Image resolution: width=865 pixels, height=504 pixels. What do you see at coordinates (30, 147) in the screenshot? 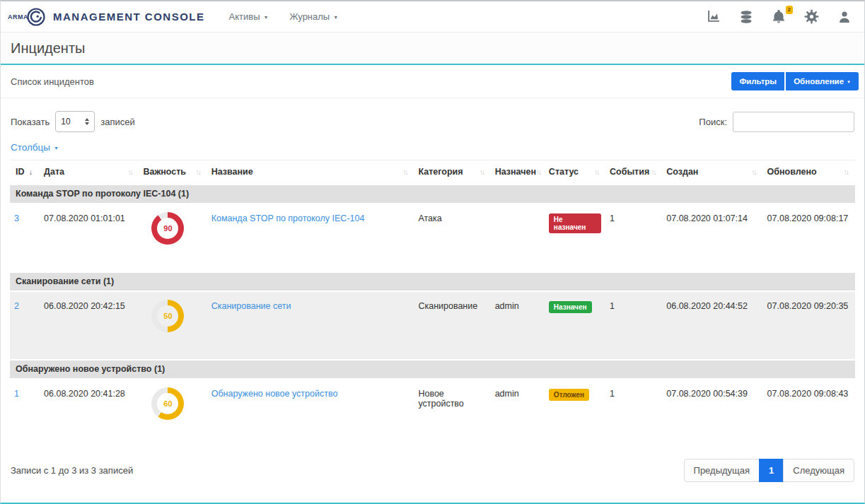
I see `columns-label: Столбцы` at bounding box center [30, 147].